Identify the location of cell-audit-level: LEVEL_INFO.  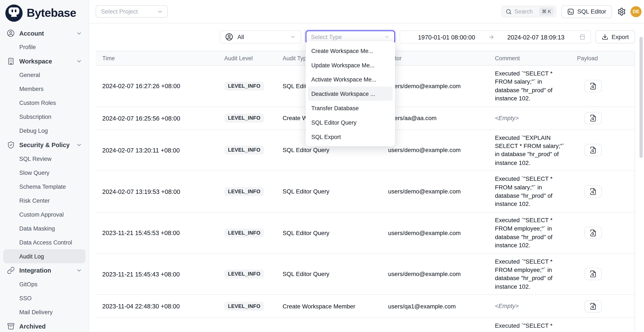
(252, 150).